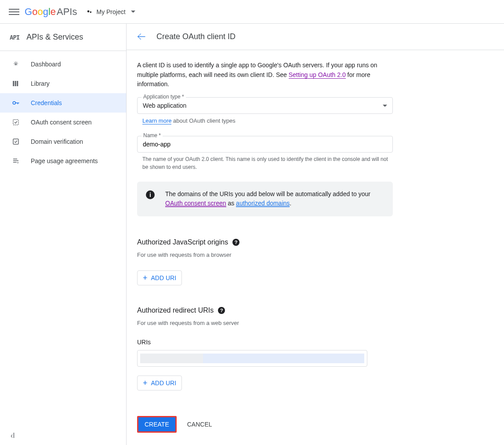  Describe the element at coordinates (252, 358) in the screenshot. I see `redirect-uri-input` at that location.